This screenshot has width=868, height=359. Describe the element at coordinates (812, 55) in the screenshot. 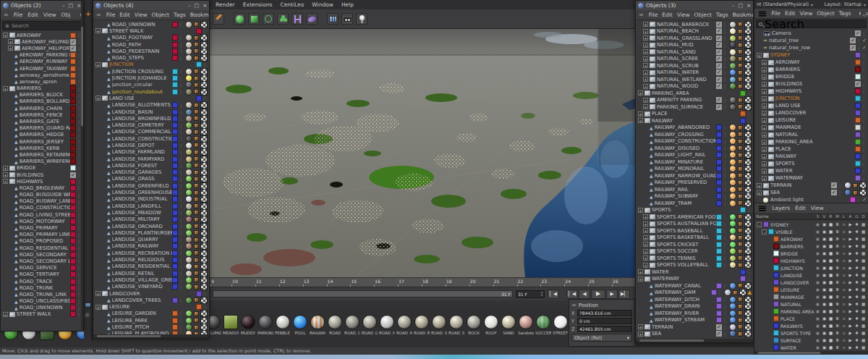

I see `tree-item: +SYDNEY⋮` at that location.